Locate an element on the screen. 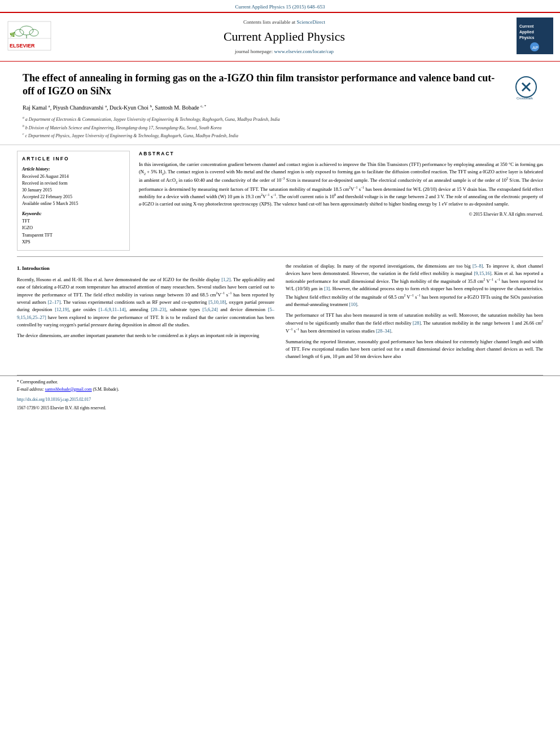 The height and width of the screenshot is (747, 560). email-link: santoshbobade@gmail.com is located at coordinates (69, 390).